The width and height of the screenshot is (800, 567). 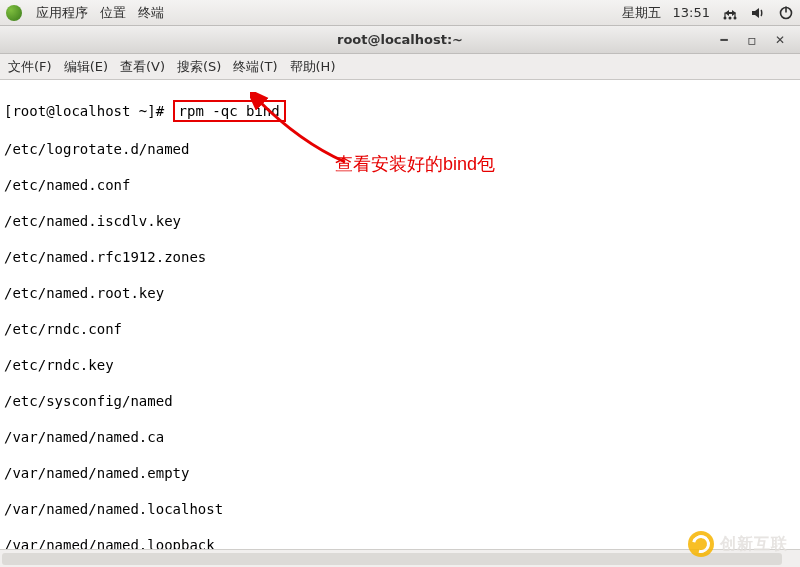 What do you see at coordinates (400, 558) in the screenshot?
I see `horizontal-scrollbar` at bounding box center [400, 558].